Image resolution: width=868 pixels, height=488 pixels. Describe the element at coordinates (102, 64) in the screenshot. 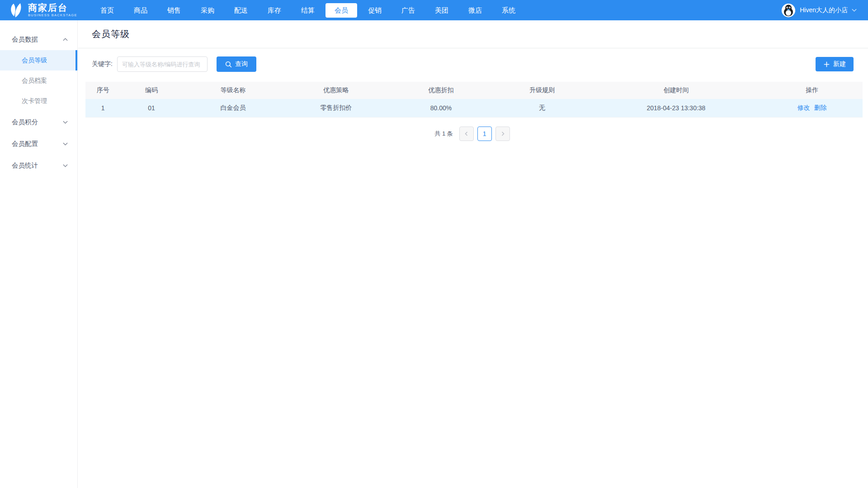

I see `keyword-label: 关键字:` at that location.